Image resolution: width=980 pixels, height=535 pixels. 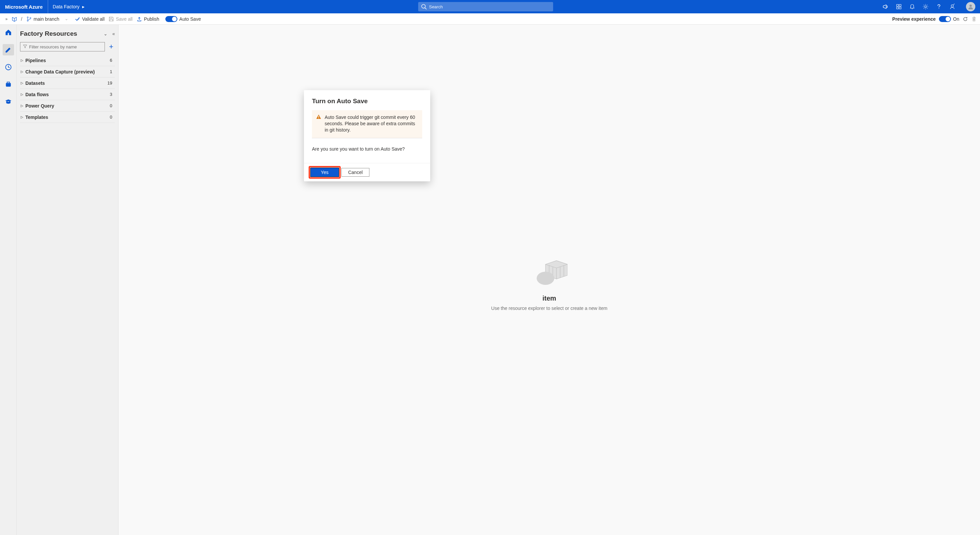 I want to click on publish-button: Publish, so click(x=148, y=19).